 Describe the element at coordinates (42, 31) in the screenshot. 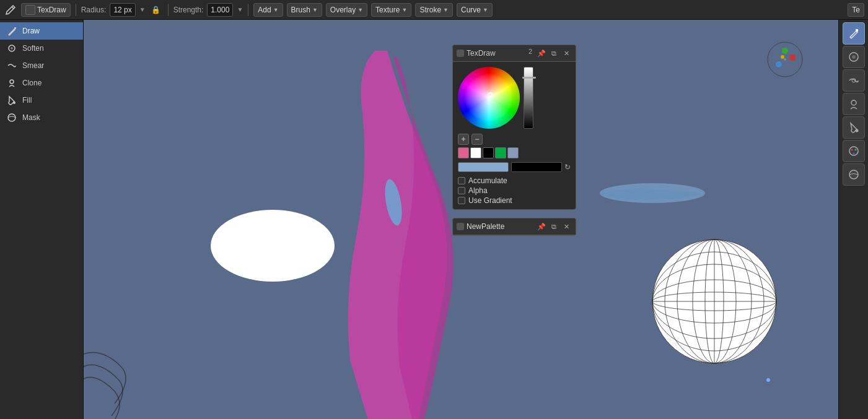

I see `brush-item-draw: Draw` at that location.